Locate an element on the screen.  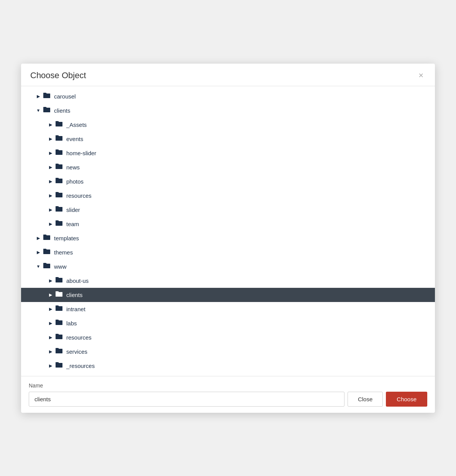
tree-item-events: ▶ events is located at coordinates (228, 139).